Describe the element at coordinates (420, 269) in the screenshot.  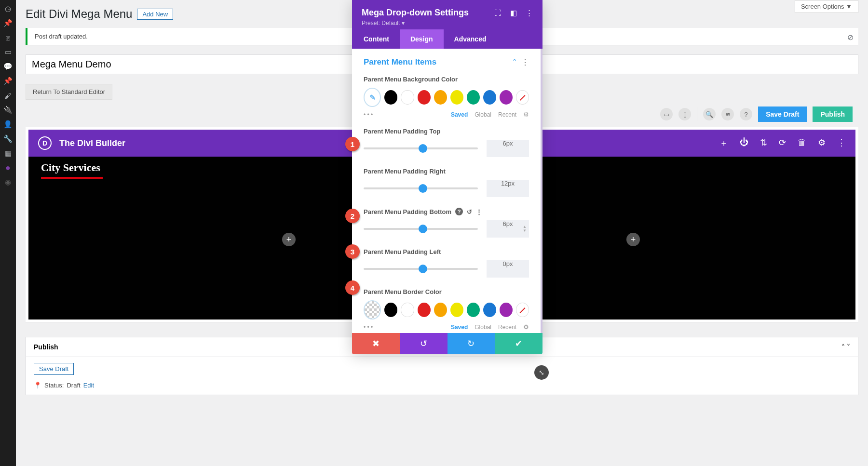
I see `padding-left-slider` at that location.